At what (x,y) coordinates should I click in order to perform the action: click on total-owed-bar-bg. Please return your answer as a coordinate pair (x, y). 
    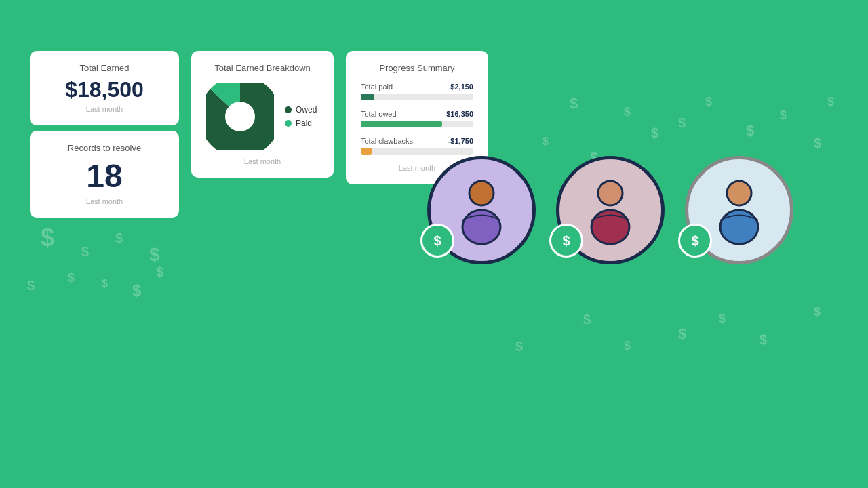
    Looking at the image, I should click on (417, 124).